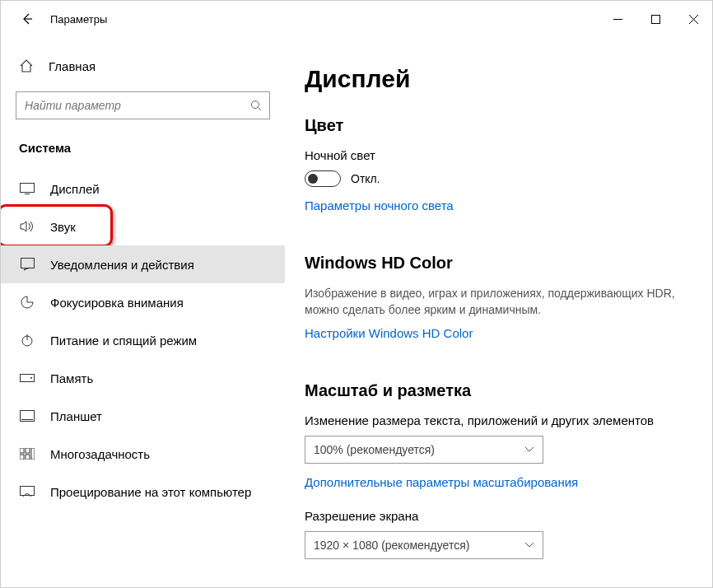 The width and height of the screenshot is (713, 588). Describe the element at coordinates (655, 19) in the screenshot. I see `maximize-button` at that location.